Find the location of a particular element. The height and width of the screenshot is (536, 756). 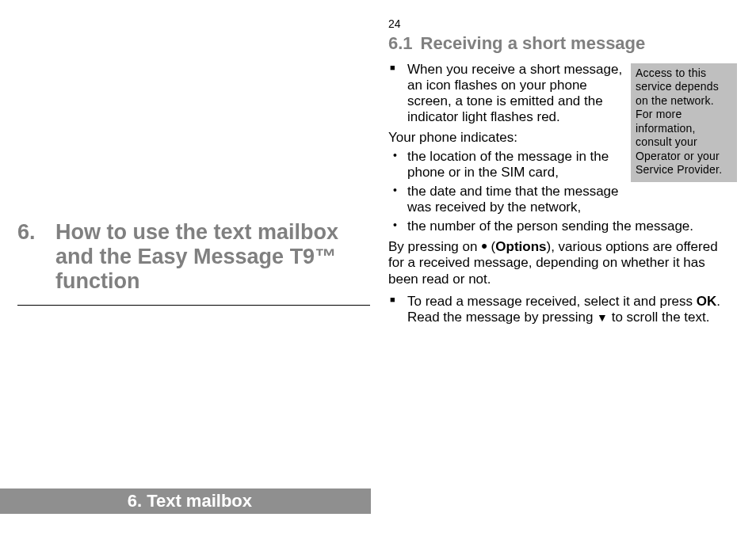

section-number: 6.1 is located at coordinates (401, 43).